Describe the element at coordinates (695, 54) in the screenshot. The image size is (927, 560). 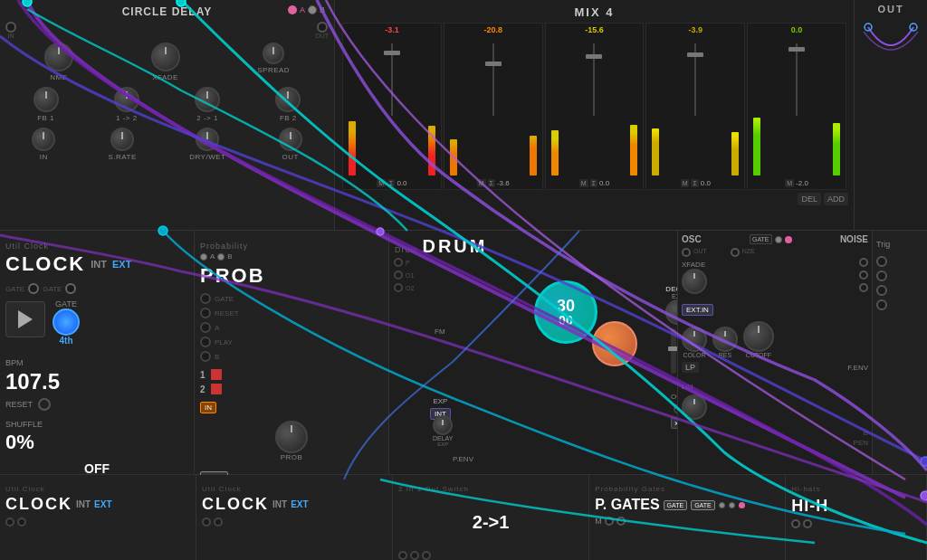
I see `ch4-fader-handle` at that location.